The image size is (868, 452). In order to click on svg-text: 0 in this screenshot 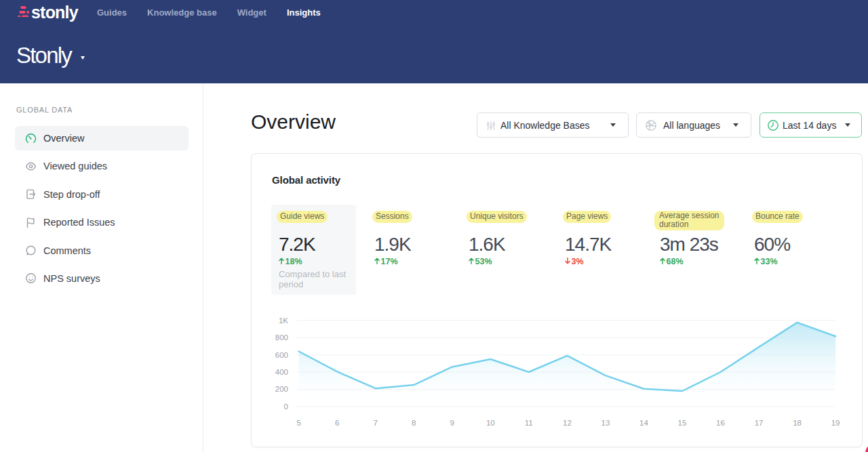, I will do `click(286, 407)`.